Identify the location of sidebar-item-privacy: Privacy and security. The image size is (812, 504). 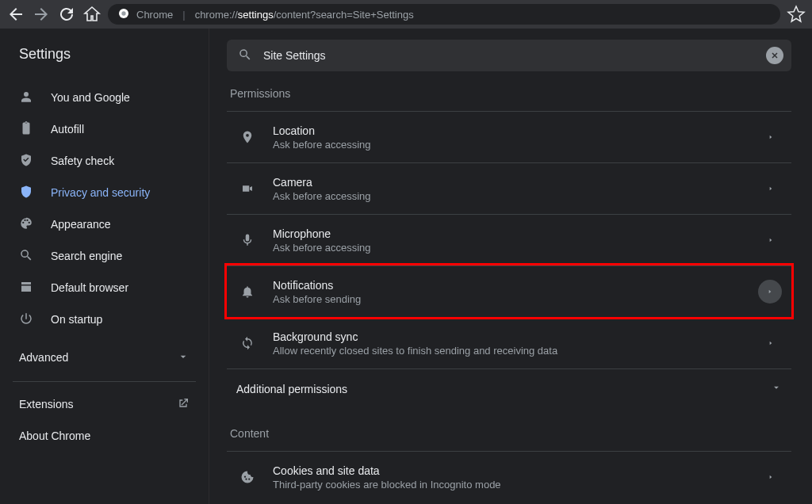
(105, 193).